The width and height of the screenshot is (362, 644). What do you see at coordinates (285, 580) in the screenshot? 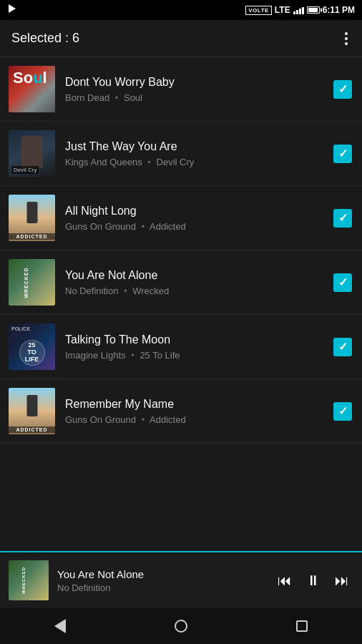
I see `rewind-button: ⏮` at bounding box center [285, 580].